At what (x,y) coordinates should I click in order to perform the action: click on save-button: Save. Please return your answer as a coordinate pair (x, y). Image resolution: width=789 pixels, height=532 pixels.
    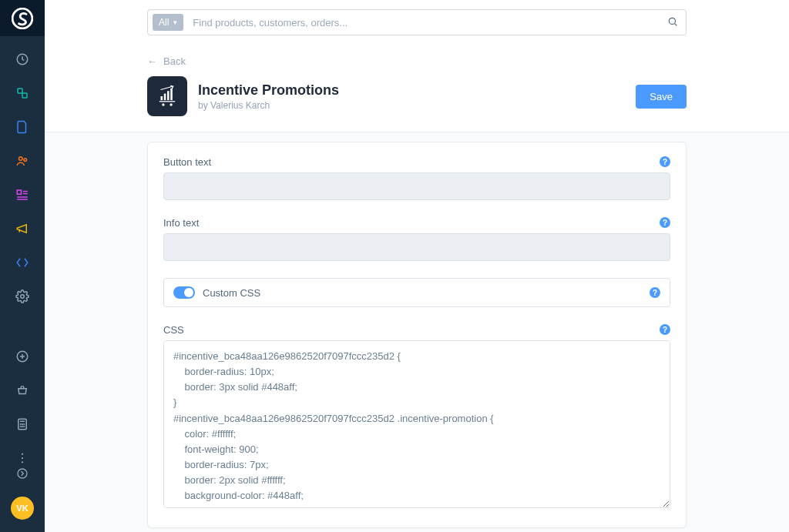
    Looking at the image, I should click on (661, 97).